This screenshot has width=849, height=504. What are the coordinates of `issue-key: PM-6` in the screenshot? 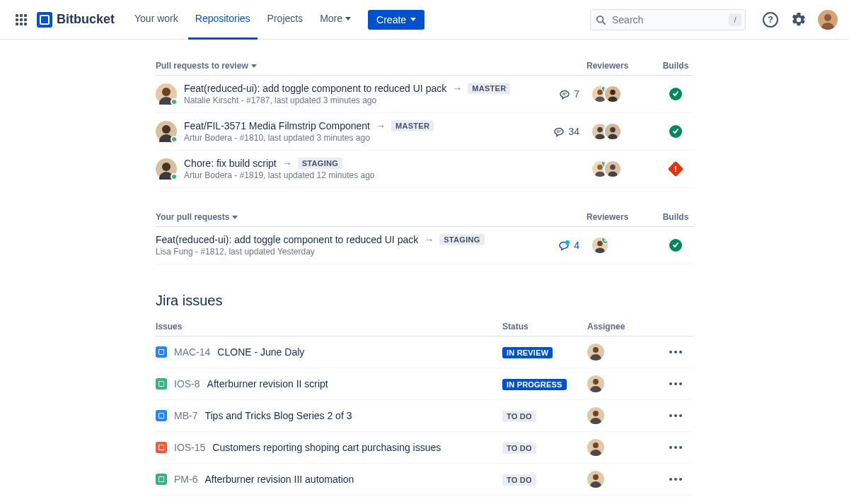 It's located at (185, 479).